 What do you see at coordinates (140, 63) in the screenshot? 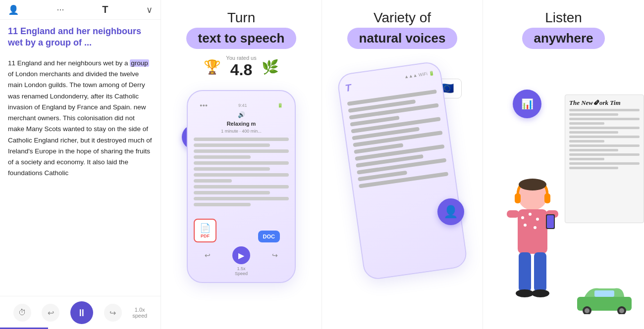
I see `highlighted-word: group` at bounding box center [140, 63].